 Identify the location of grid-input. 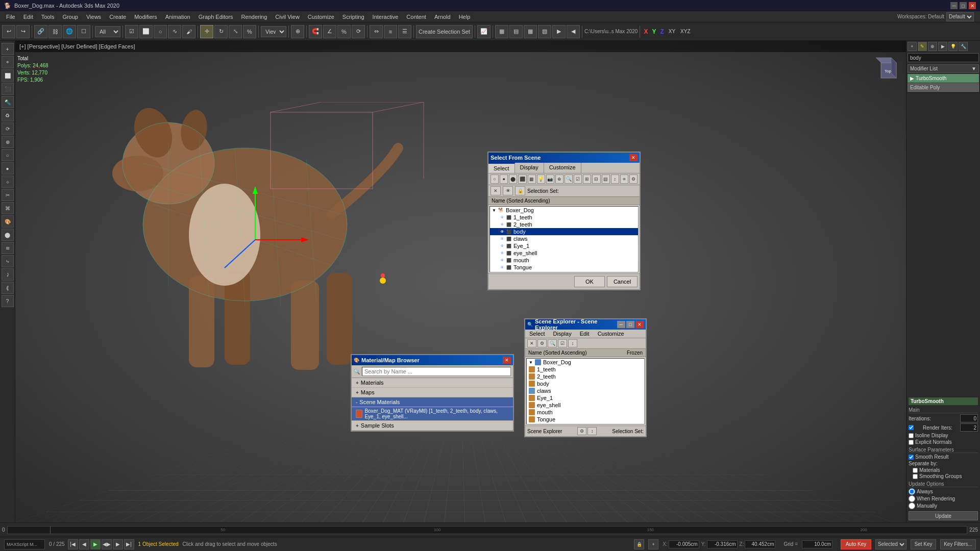
(817, 544).